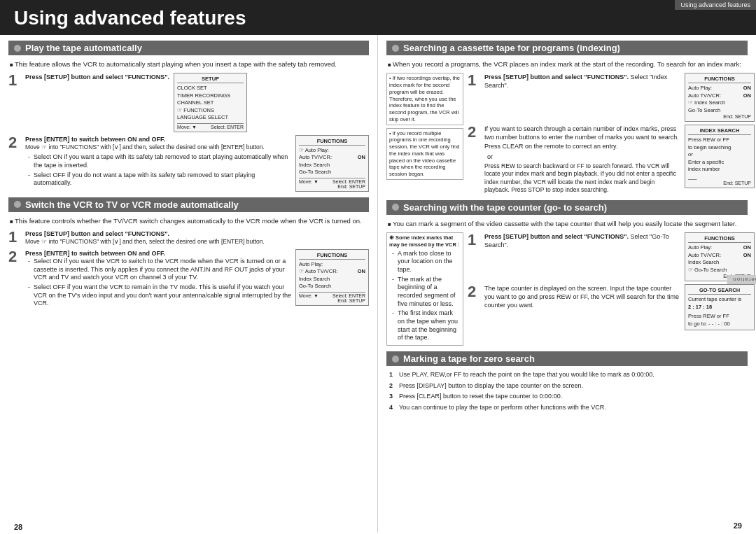 This screenshot has width=756, height=534. I want to click on bullet-item: The mark at the beginning of a recorded …, so click(426, 293).